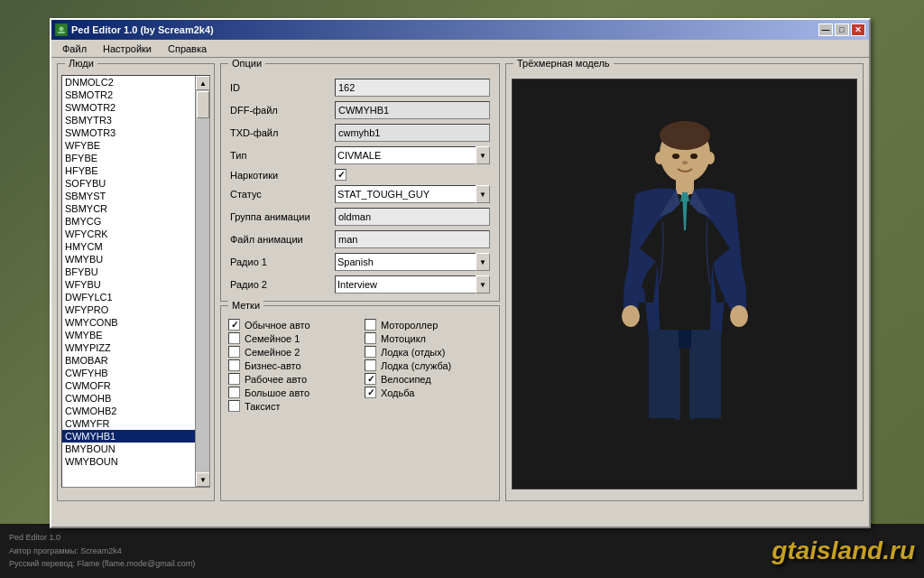 The width and height of the screenshot is (924, 578). What do you see at coordinates (128, 95) in the screenshot?
I see `list-item: SBMOTR2` at bounding box center [128, 95].